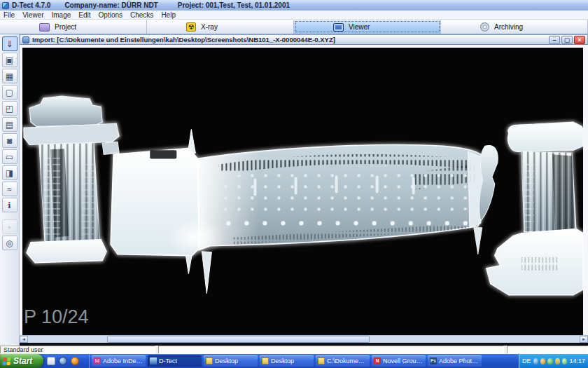 This screenshot has width=588, height=368. Describe the element at coordinates (553, 361) in the screenshot. I see `system-tray: DE 14:17` at that location.